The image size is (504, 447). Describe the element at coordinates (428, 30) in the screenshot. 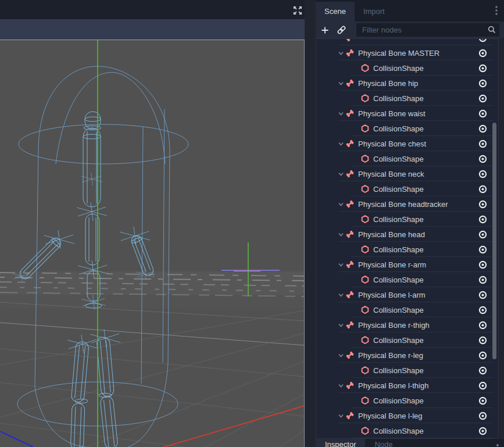

I see `filter-nodes-input` at that location.